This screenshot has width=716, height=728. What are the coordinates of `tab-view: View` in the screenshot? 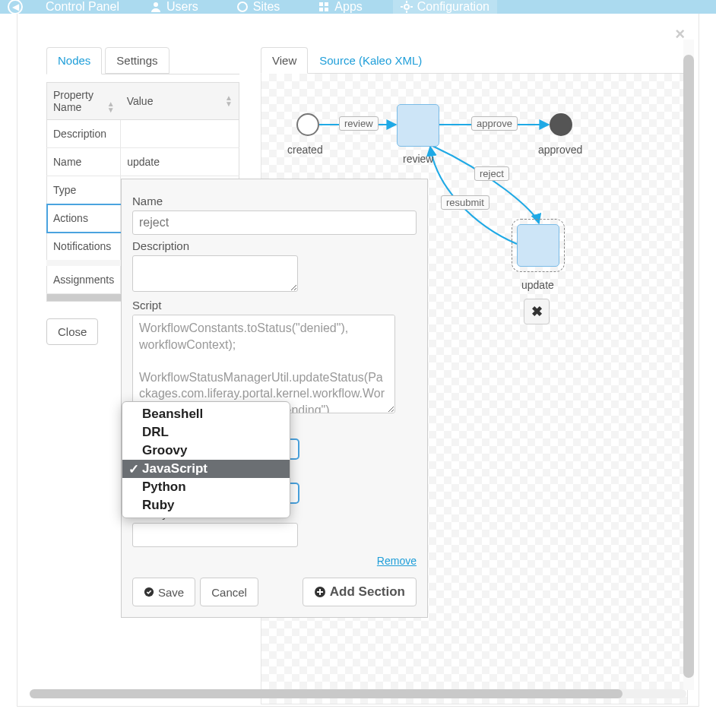 It's located at (284, 61).